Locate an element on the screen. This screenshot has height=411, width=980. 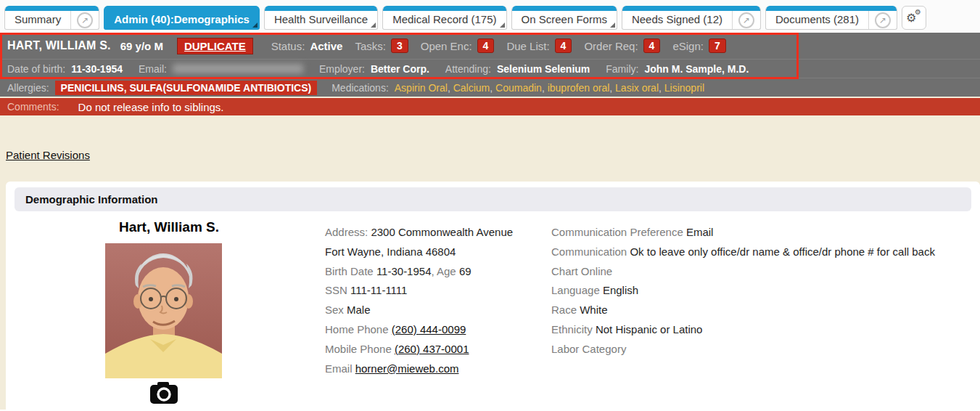
field-row: Address: 2300 Commonwealth Avenue is located at coordinates (437, 232).